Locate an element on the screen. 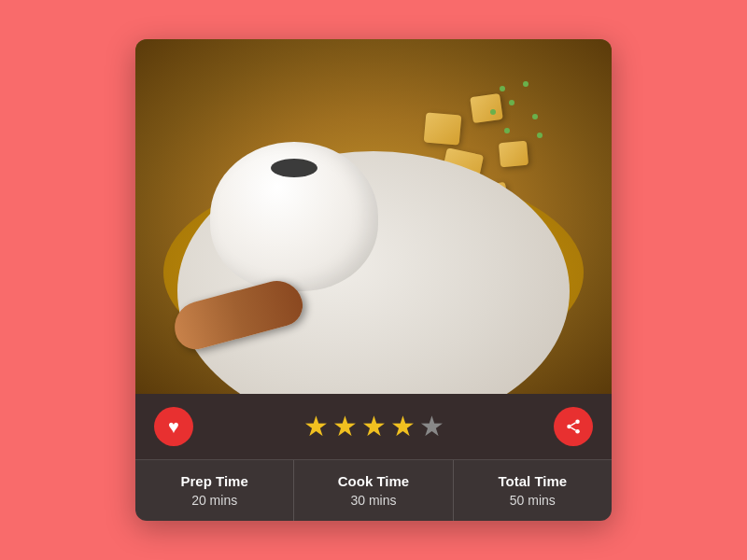 Image resolution: width=747 pixels, height=560 pixels. sesame-seeds is located at coordinates (294, 168).